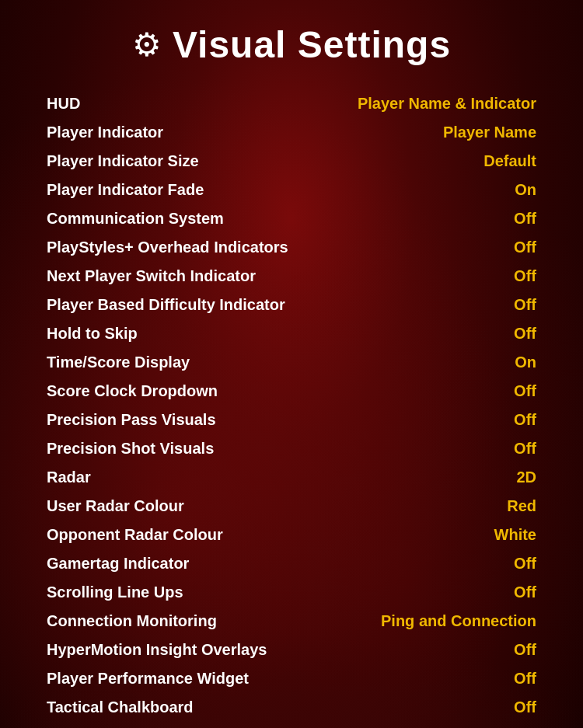  What do you see at coordinates (292, 449) in the screenshot?
I see `setting-row: Precision Shot VisualsOff` at bounding box center [292, 449].